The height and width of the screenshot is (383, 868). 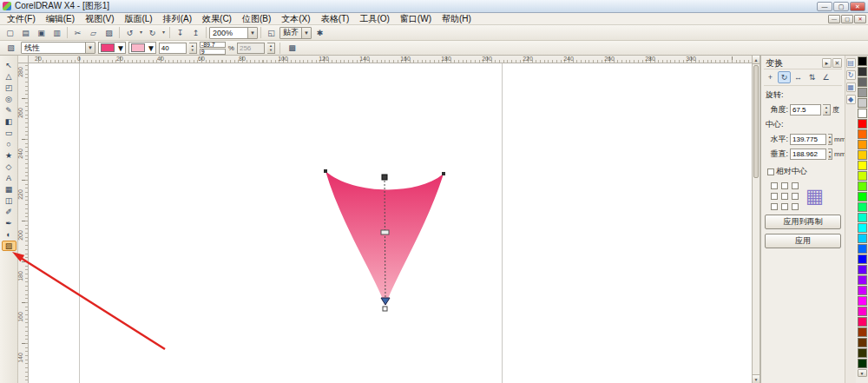 I want to click on docker-tab-3: ▦, so click(x=851, y=87).